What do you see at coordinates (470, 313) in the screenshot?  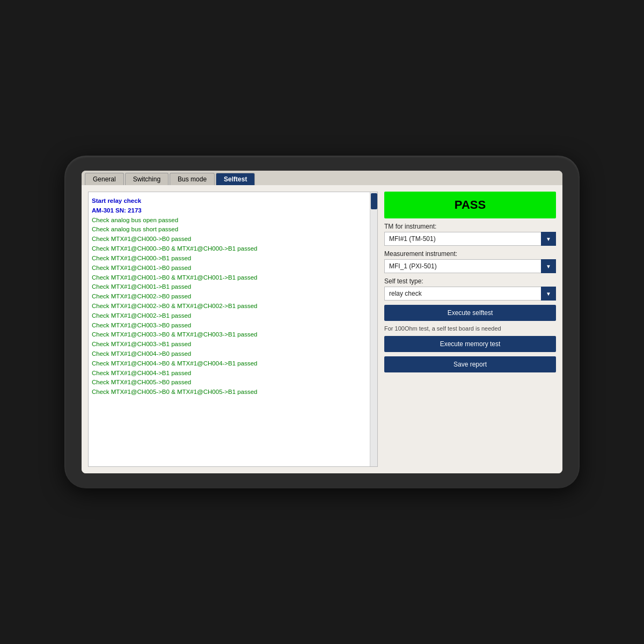 I see `execute-selftest-button: Execute selftest` at bounding box center [470, 313].